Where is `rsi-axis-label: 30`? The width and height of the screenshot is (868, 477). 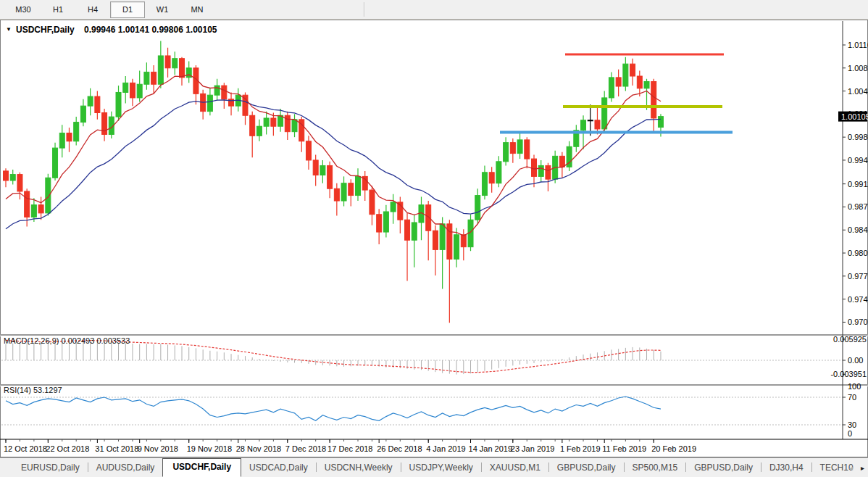
rsi-axis-label: 30 is located at coordinates (852, 425).